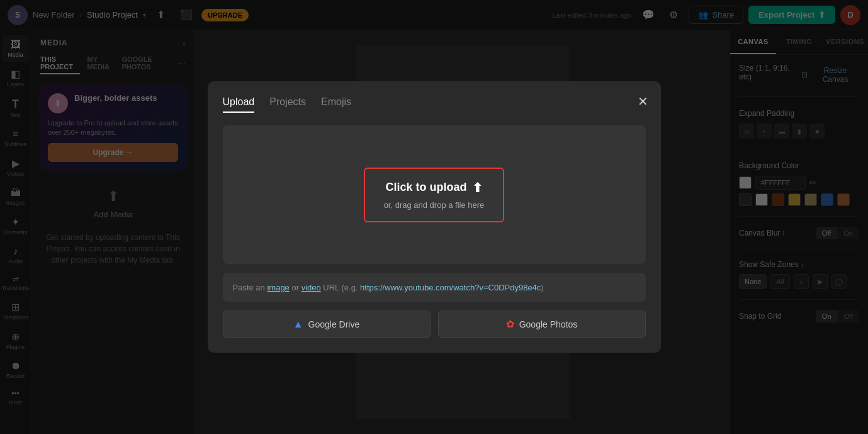 The width and height of the screenshot is (868, 434). I want to click on upload-arrow-icon: ⬆, so click(477, 188).